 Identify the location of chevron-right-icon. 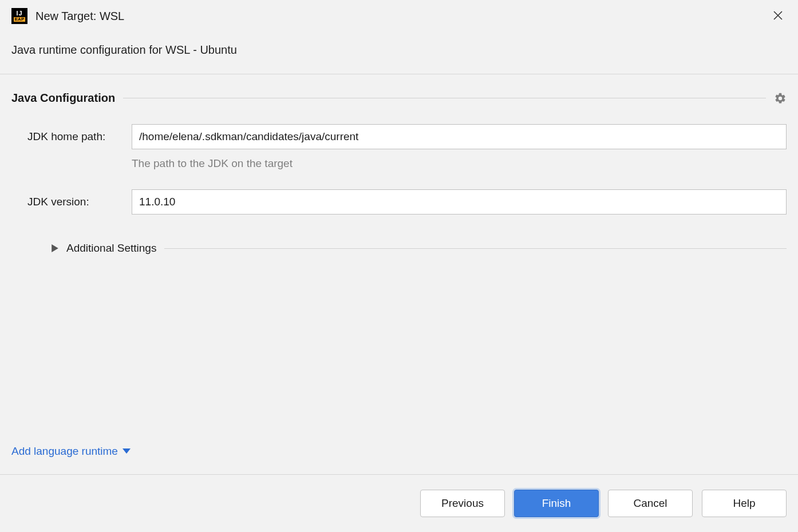
(55, 248).